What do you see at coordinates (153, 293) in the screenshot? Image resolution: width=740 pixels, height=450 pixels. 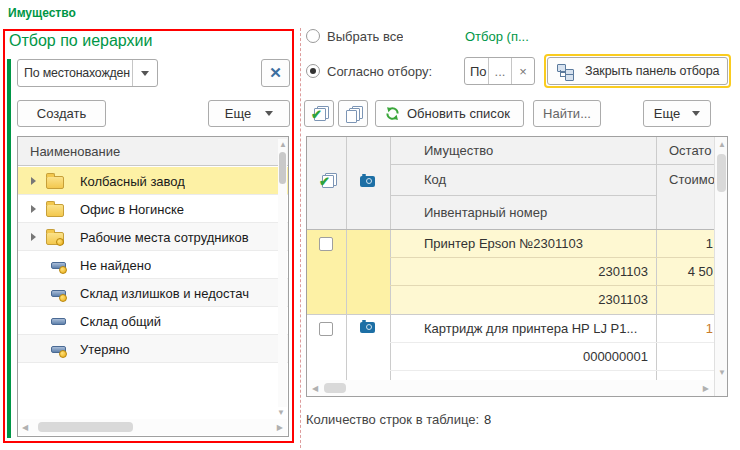 I see `tree-item-5: Склад излишков и недостач` at bounding box center [153, 293].